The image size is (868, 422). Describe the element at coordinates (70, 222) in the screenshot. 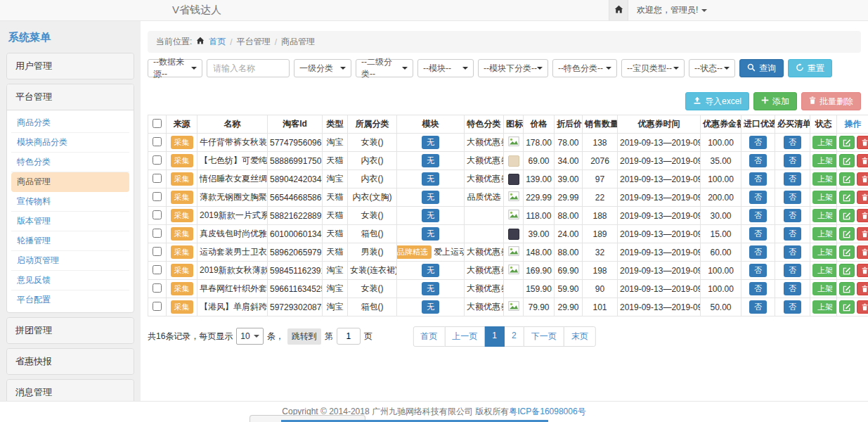

I see `sidebar-item: 版本管理` at that location.